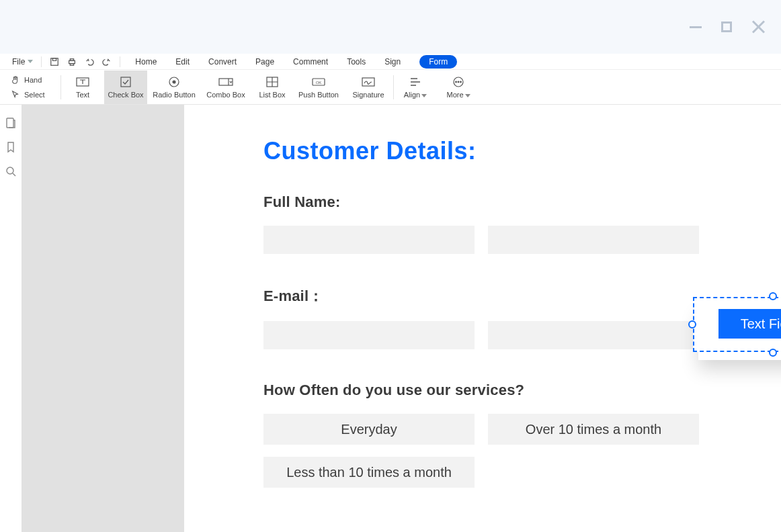 The width and height of the screenshot is (781, 532). Describe the element at coordinates (36, 95) in the screenshot. I see `select-tool: Select` at that location.